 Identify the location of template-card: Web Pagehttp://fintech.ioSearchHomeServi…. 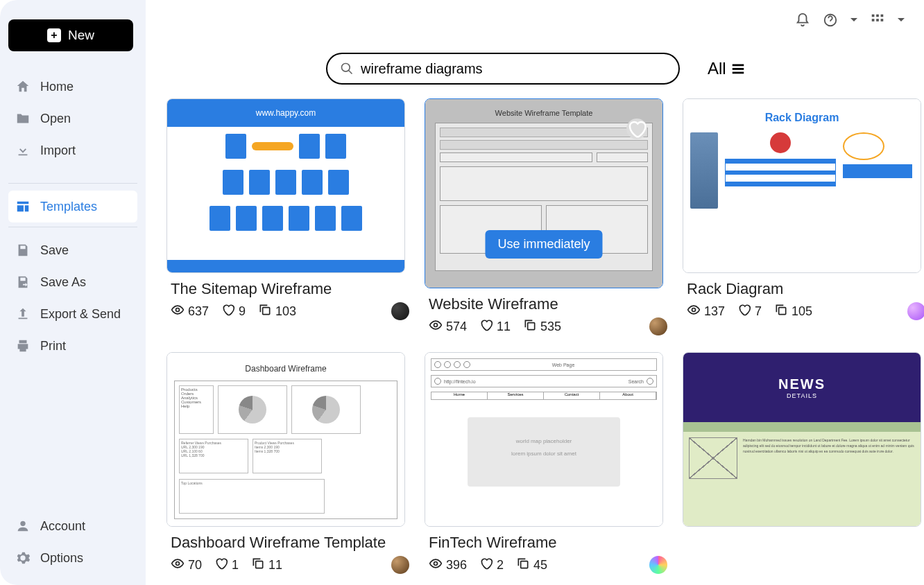
(546, 463).